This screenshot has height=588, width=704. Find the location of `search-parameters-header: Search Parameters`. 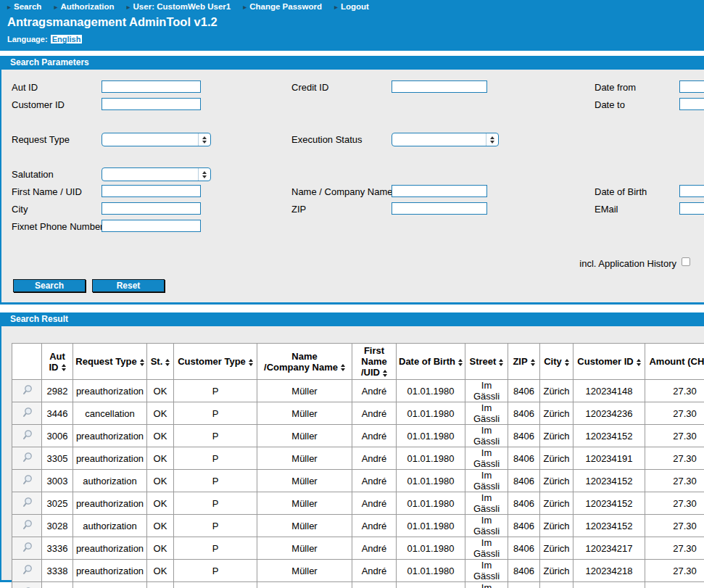

search-parameters-header: Search Parameters is located at coordinates (352, 62).